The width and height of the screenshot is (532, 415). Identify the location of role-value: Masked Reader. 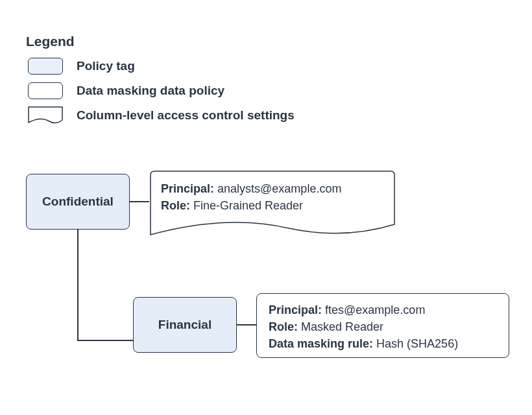
(343, 327).